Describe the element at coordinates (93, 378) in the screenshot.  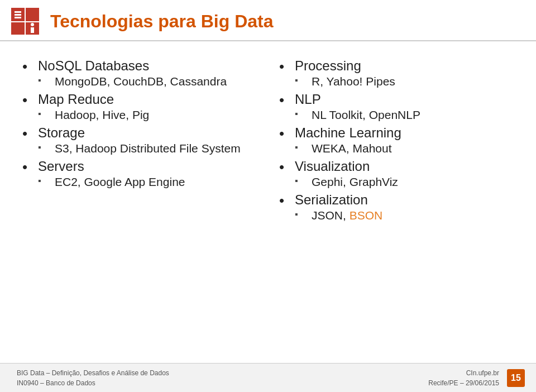
I see `footer-left: BIG Data – Definição, Desafios e Análise…` at that location.